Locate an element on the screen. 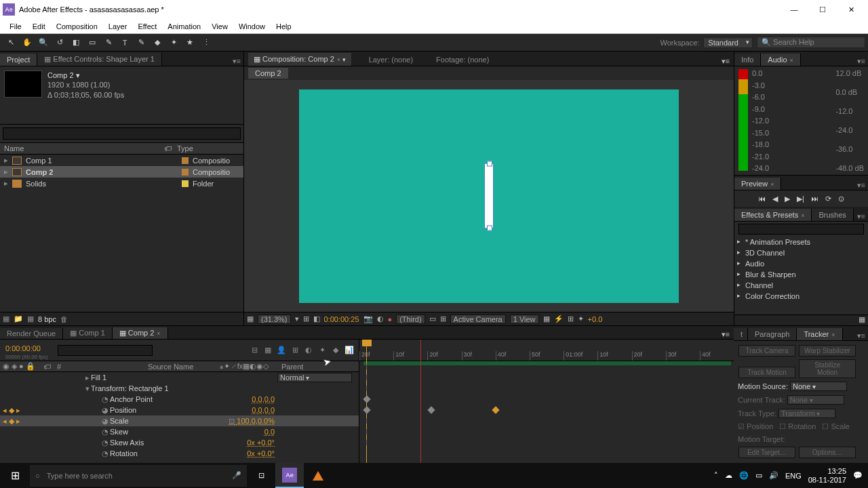 This screenshot has width=868, height=488. tab-tracker: Tracker× is located at coordinates (819, 334).